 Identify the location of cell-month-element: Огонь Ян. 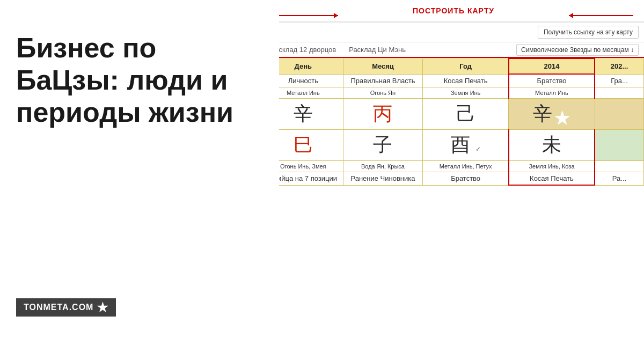
(383, 93).